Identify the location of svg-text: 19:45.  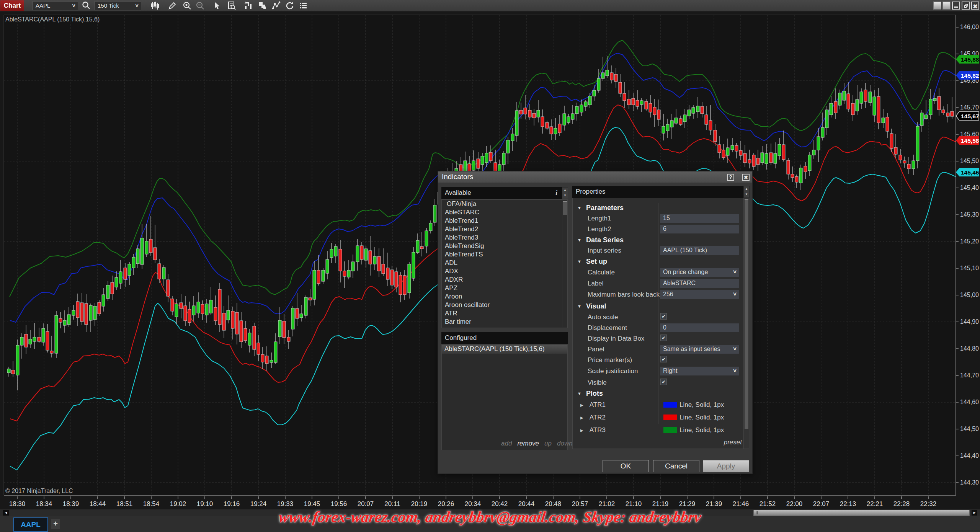
(312, 504).